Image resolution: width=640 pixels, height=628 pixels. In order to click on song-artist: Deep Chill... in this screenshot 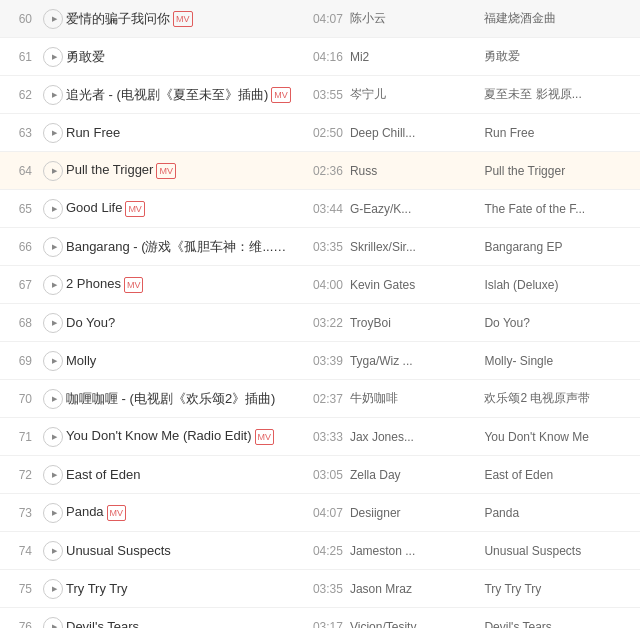, I will do `click(418, 133)`.